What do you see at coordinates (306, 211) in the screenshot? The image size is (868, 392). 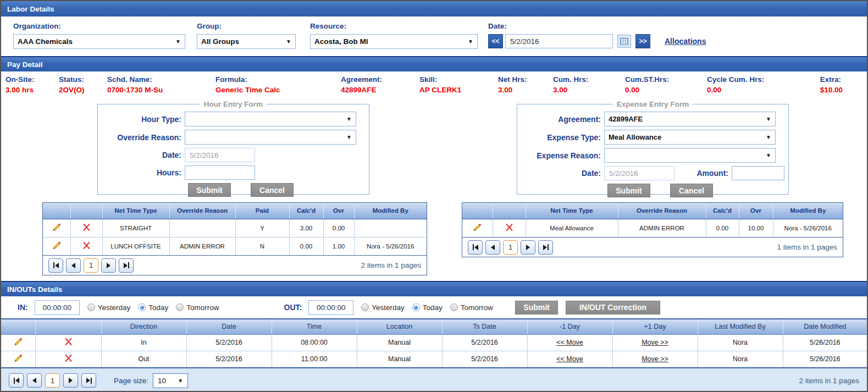 I see `col-calcd: Calc'd` at bounding box center [306, 211].